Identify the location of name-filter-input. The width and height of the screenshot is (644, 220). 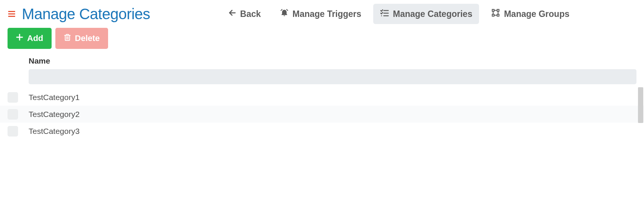
(333, 77).